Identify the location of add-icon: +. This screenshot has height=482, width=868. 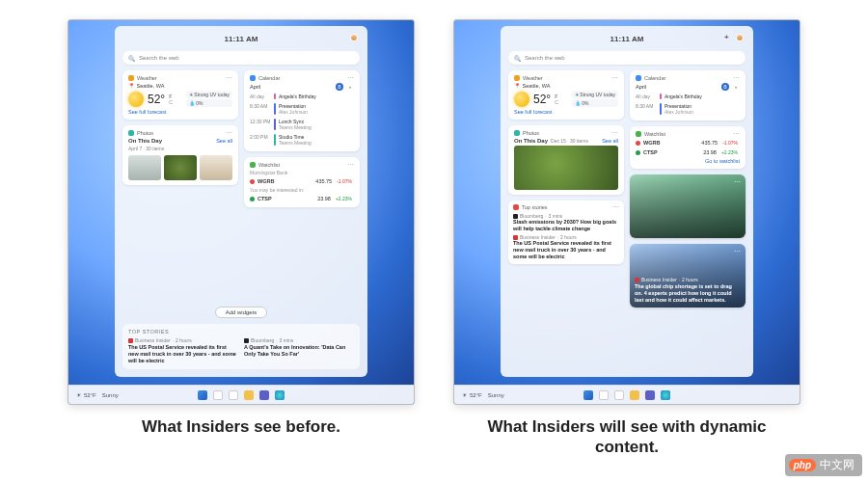
(728, 38).